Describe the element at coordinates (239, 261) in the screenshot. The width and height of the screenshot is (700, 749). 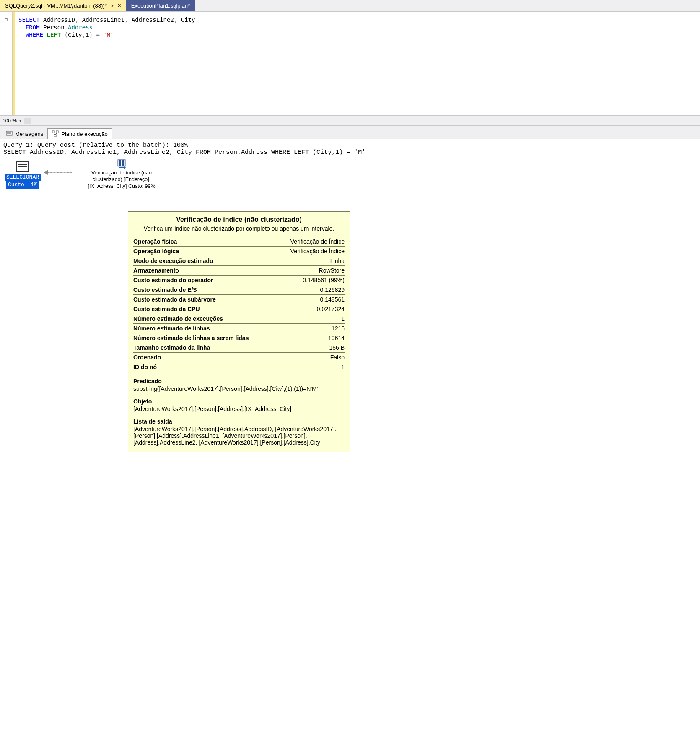
I see `tooltip-row: Modo de execução estimadoLinha` at that location.